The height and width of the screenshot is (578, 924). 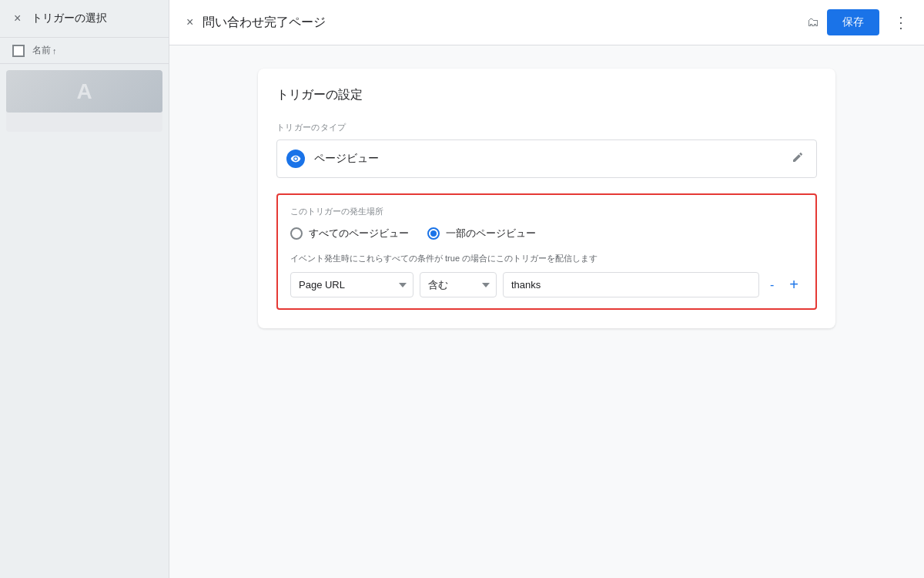 What do you see at coordinates (85, 51) in the screenshot?
I see `sidebar-sort-row: 名前 ↑` at bounding box center [85, 51].